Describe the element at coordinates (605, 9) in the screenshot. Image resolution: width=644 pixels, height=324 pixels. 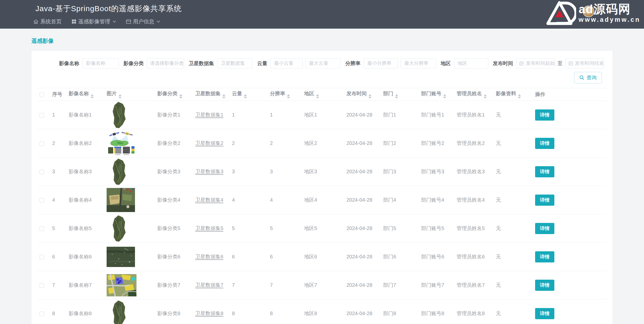
I see `watermark-brand-text: ad源码网` at that location.